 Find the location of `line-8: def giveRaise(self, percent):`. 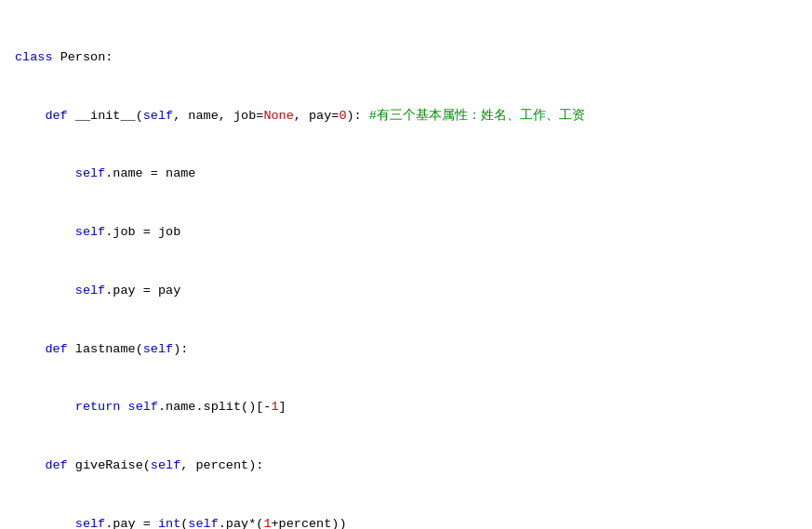

line-8: def giveRaise(self, percent): is located at coordinates (406, 467).